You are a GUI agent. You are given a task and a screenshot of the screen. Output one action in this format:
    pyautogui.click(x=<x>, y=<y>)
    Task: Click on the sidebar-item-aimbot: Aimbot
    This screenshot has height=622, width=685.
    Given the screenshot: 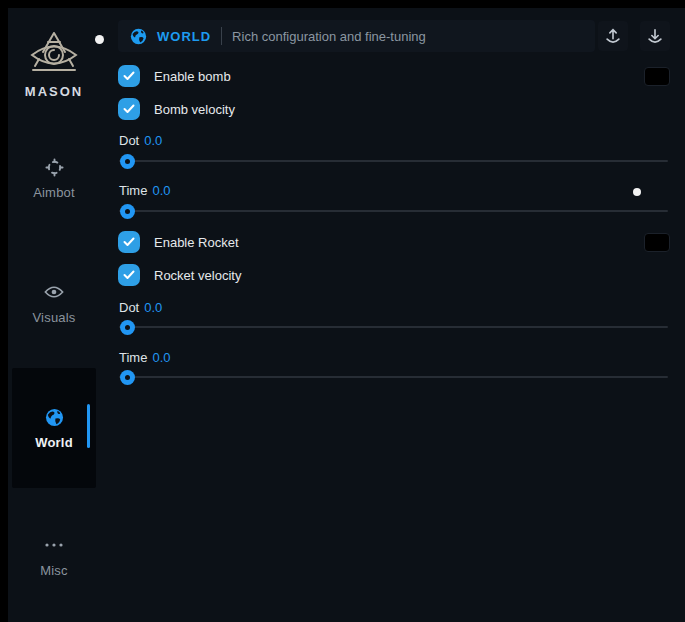 What is the action you would take?
    pyautogui.click(x=54, y=178)
    